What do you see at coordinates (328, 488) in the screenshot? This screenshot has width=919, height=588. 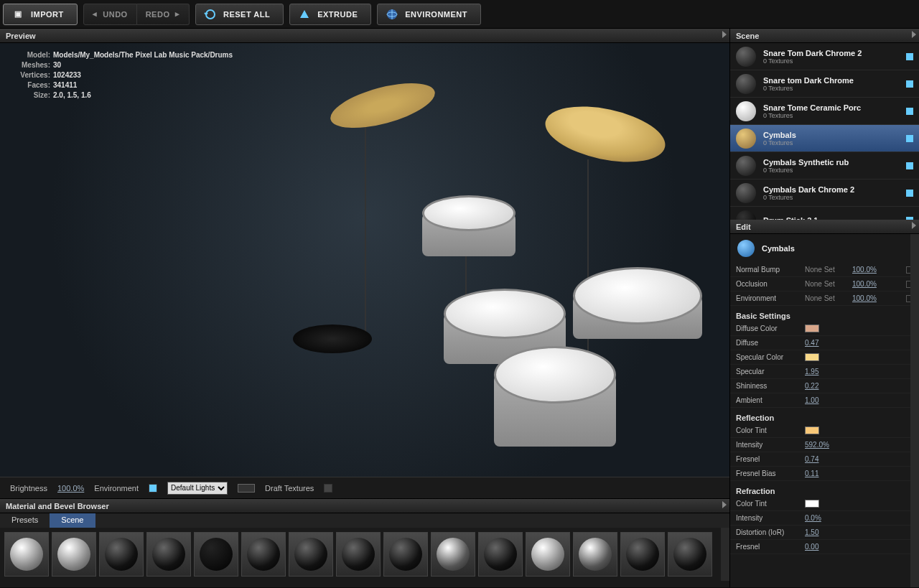 I see `draft-textures-checkbox` at bounding box center [328, 488].